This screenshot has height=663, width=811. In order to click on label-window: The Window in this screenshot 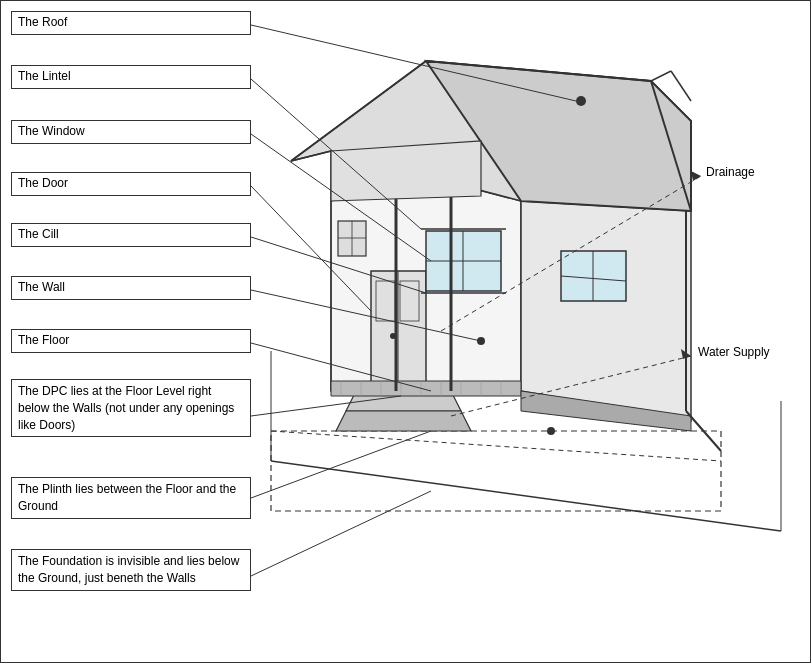, I will do `click(131, 132)`.